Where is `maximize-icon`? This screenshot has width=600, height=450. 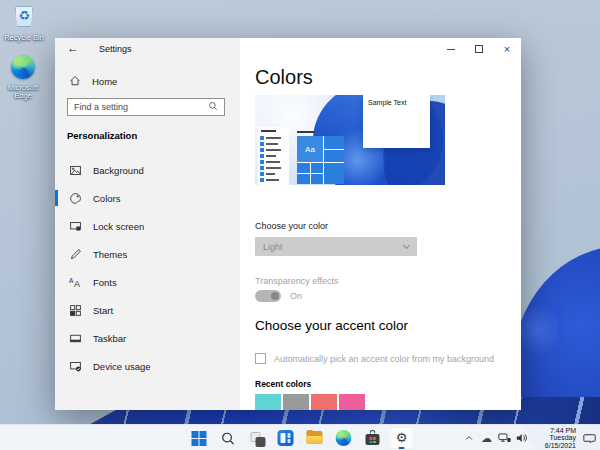 maximize-icon is located at coordinates (479, 49).